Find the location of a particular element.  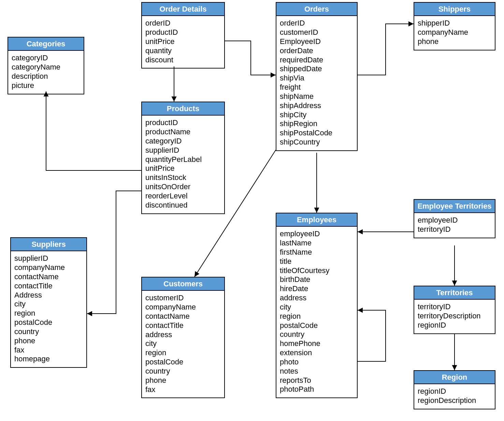

field: photo is located at coordinates (317, 362).